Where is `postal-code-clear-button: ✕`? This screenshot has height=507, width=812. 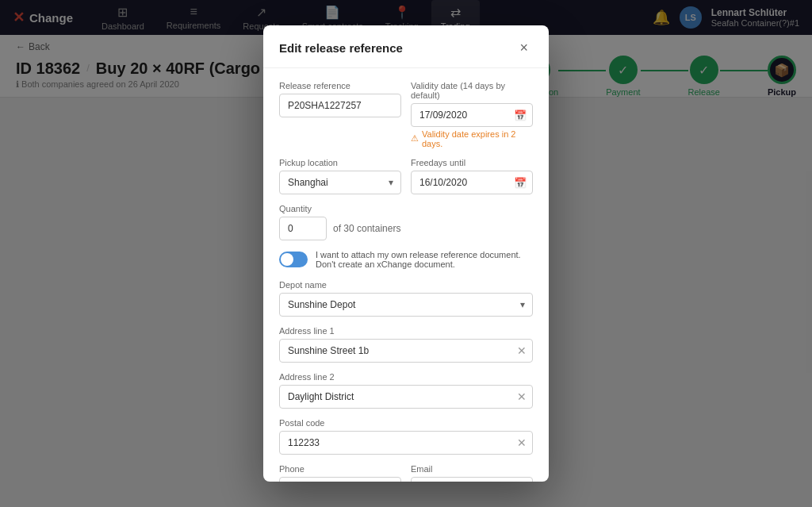
postal-code-clear-button: ✕ is located at coordinates (522, 443).